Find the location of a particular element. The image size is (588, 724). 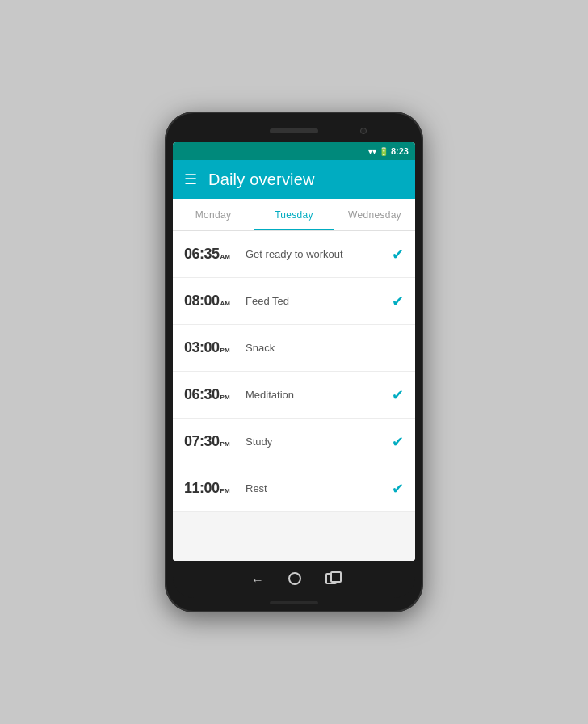

time-period-2: PM is located at coordinates (225, 351).